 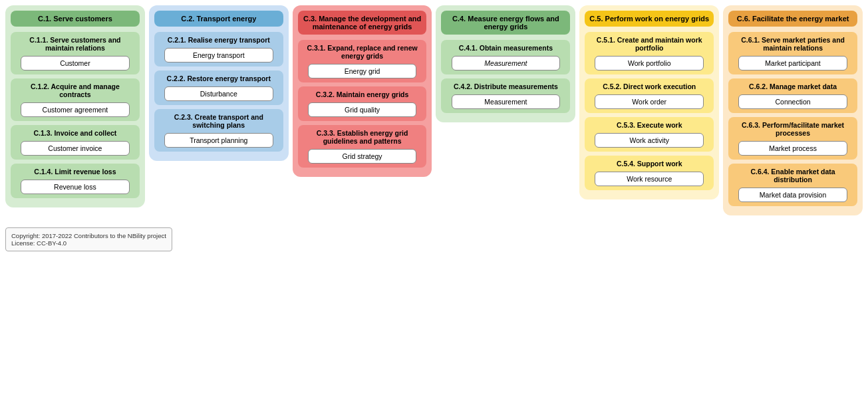 I want to click on section-c3-2: C.3.3. Establish energy grid guidelines …, so click(x=362, y=146).